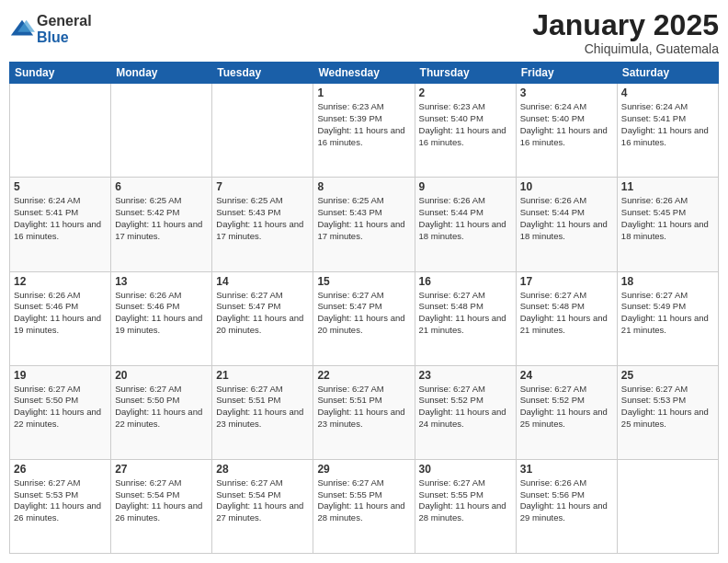 This screenshot has height=563, width=728. Describe the element at coordinates (61, 469) in the screenshot. I see `day-number: 26` at that location.